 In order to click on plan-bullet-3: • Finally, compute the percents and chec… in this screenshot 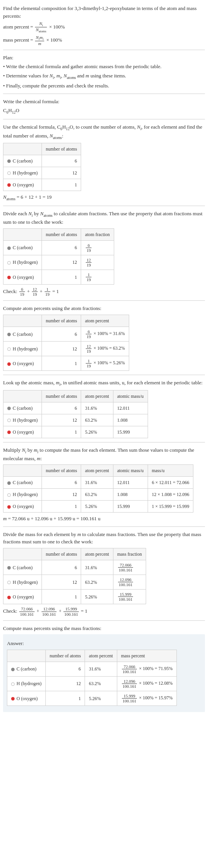, I will do `click(104, 86)`.